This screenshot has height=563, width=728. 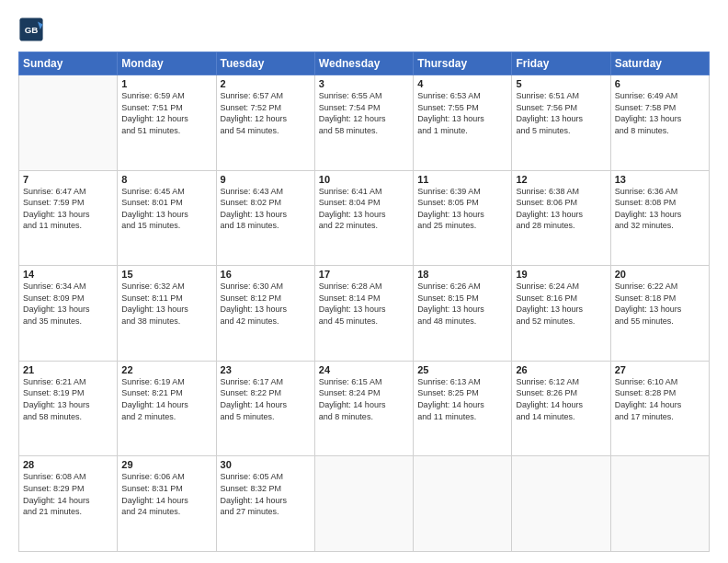 What do you see at coordinates (364, 64) in the screenshot?
I see `weekday-header-wednesday: Wednesday` at bounding box center [364, 64].